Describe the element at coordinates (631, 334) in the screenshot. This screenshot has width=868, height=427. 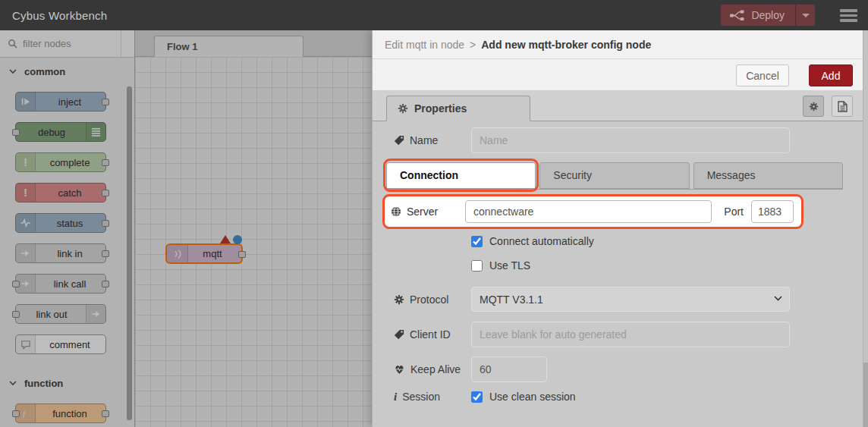
I see `client-id-input` at that location.